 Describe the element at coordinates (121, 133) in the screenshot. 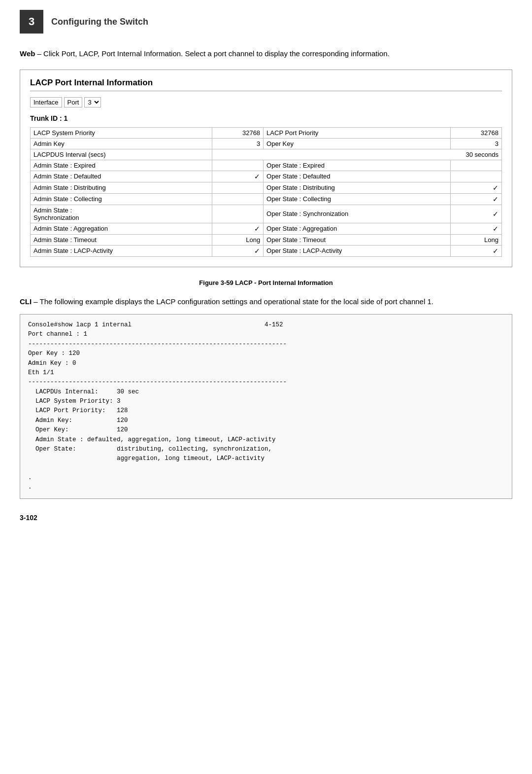

I see `left-label: LACP System Priority` at that location.